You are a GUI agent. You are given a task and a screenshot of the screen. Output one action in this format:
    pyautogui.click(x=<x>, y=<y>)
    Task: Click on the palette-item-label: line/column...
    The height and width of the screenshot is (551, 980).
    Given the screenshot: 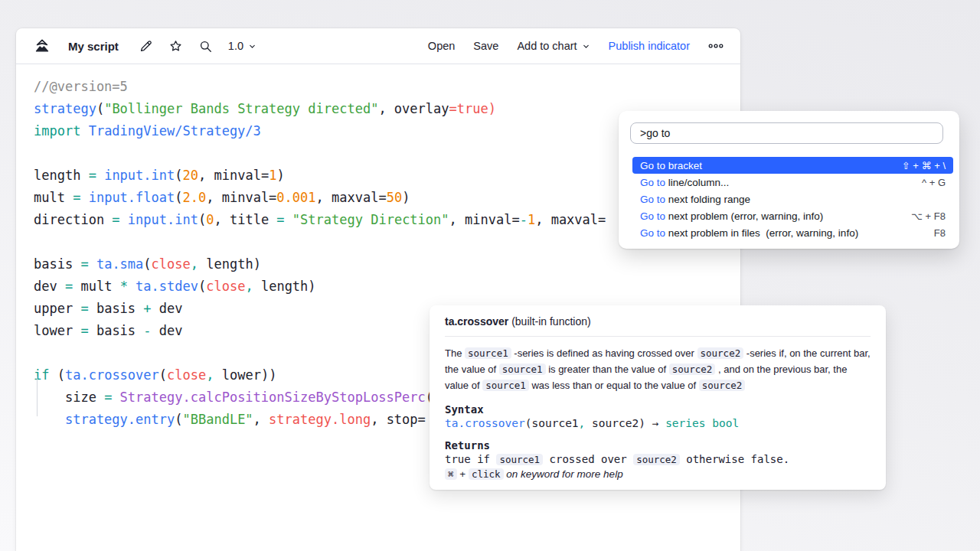 What is the action you would take?
    pyautogui.click(x=697, y=182)
    